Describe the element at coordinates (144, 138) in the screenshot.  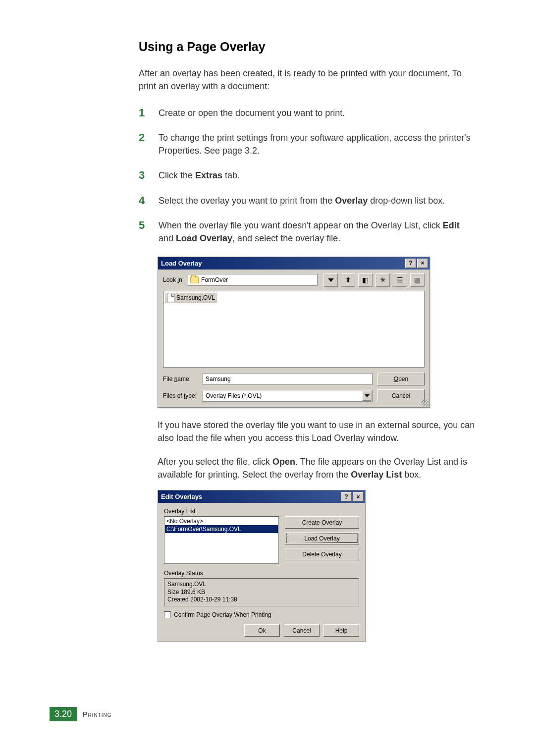
I see `step-number: 2` at that location.